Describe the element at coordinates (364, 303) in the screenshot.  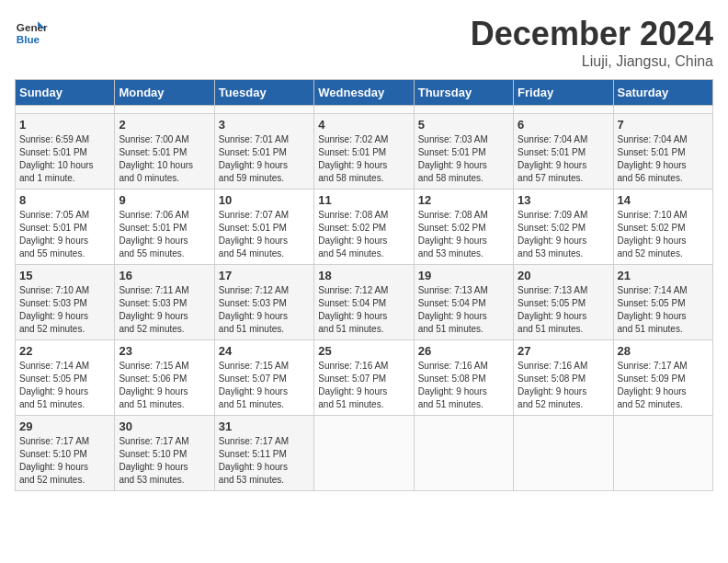
I see `calendar-cell: 18Sunrise: 7:12 AM Sunset: 5:04 PM Dayli…` at that location.